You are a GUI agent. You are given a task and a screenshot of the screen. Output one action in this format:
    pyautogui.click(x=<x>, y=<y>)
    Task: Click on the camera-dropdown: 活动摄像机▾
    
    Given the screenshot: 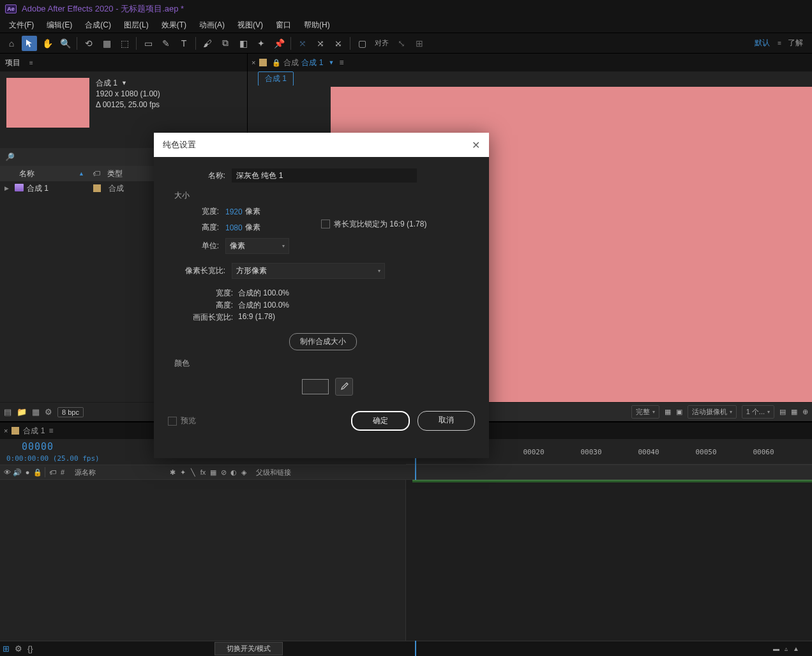 What is the action you would take?
    pyautogui.click(x=712, y=412)
    